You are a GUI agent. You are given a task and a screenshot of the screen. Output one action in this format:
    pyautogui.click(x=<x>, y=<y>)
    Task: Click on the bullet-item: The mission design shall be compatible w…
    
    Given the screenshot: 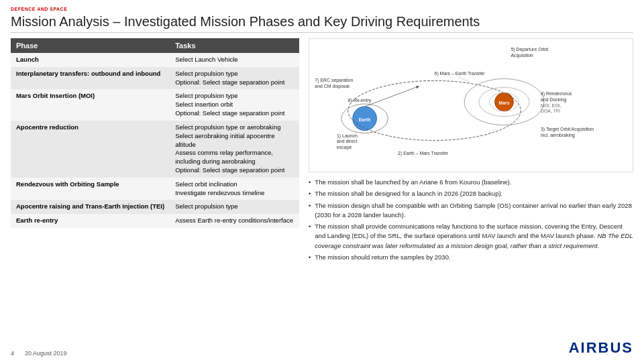 What is the action you would take?
    pyautogui.click(x=471, y=210)
    